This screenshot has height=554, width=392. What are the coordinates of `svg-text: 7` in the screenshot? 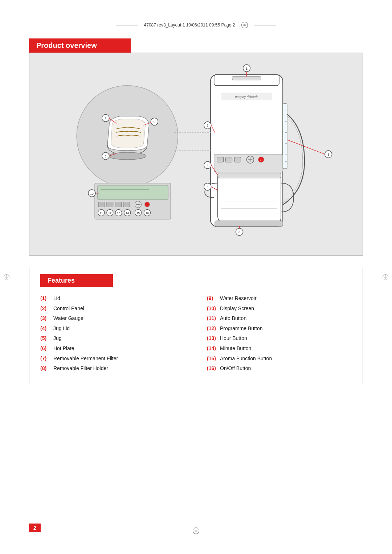 It's located at (105, 118).